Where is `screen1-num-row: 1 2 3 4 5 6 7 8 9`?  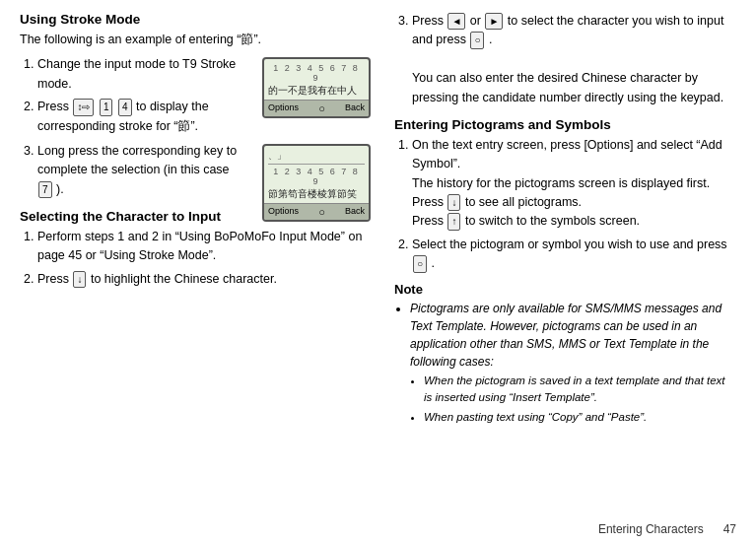 screen1-num-row: 1 2 3 4 5 6 7 8 9 is located at coordinates (316, 73).